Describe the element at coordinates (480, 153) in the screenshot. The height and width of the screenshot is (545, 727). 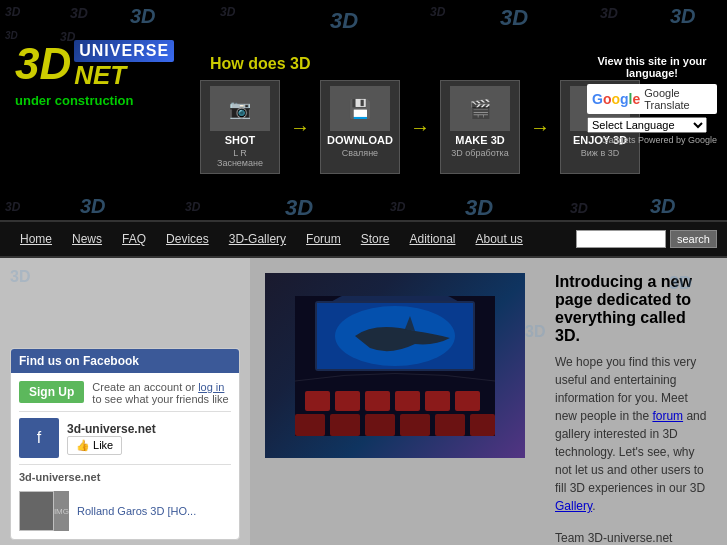
I see `step-make3d-desc: 3D обработка` at that location.